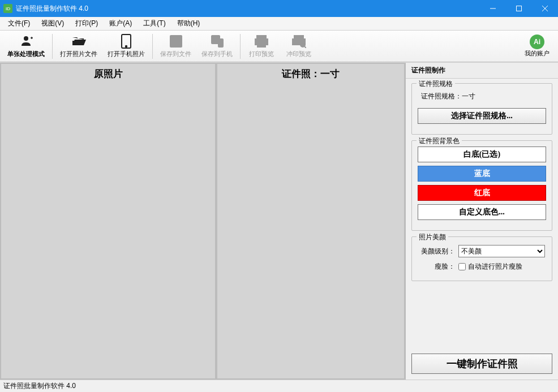  I want to click on menu-view: 视图(V), so click(53, 24).